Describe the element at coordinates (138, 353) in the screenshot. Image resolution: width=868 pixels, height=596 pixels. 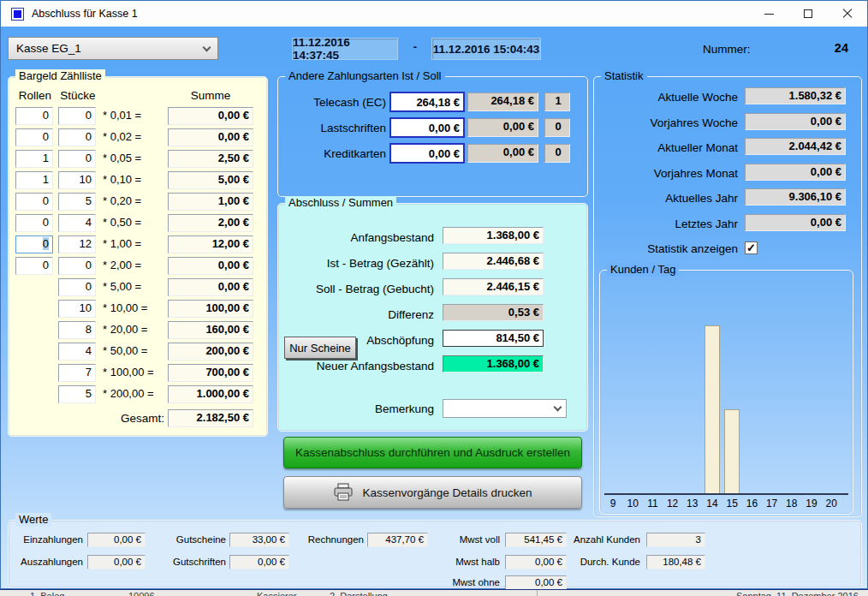
I see `bargeld-row: 4* 50,00 =200,00 €` at that location.